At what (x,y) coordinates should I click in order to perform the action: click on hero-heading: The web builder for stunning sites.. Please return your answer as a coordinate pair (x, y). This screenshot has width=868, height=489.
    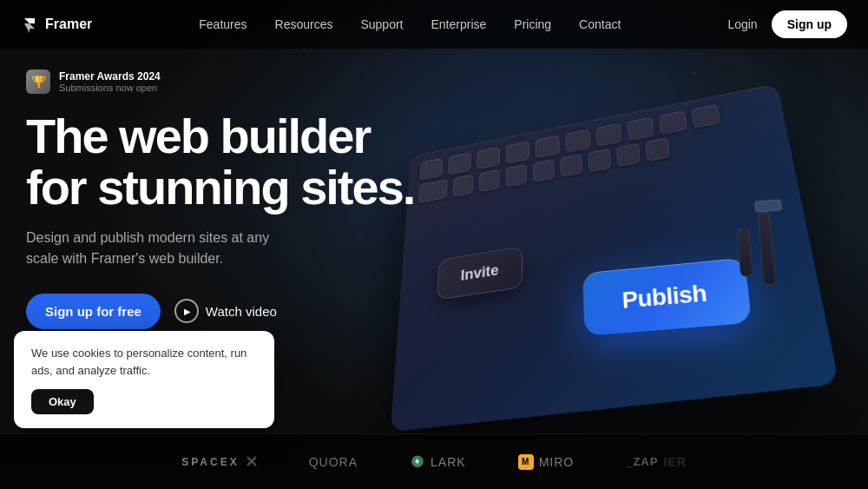
    Looking at the image, I should click on (220, 162).